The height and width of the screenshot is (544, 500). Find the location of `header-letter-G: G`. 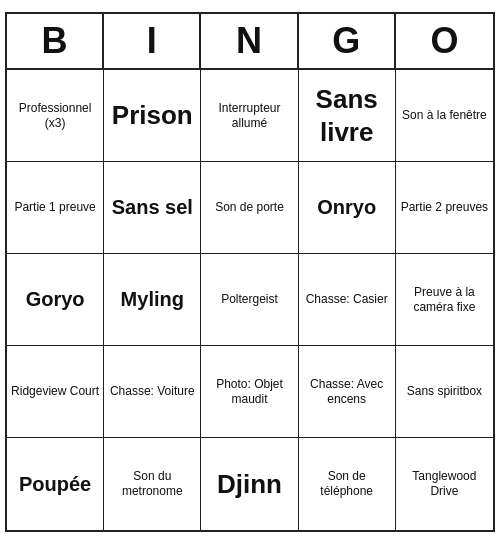

header-letter-G: G is located at coordinates (348, 41).